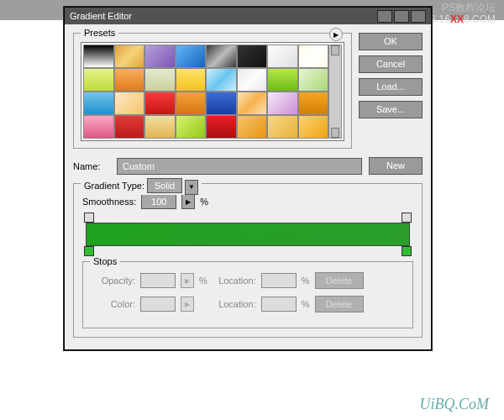  I want to click on opacity-label: Opacity:, so click(113, 281).